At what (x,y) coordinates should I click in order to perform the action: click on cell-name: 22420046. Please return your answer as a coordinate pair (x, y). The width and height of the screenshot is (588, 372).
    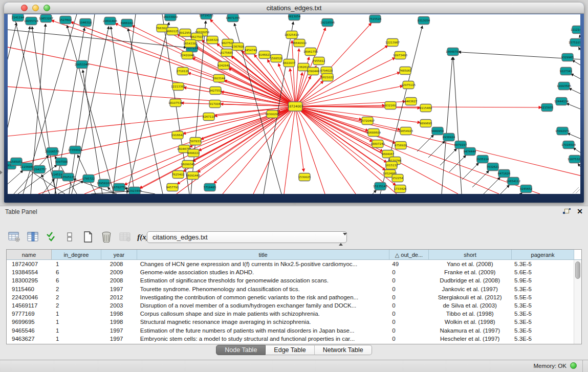
    Looking at the image, I should click on (29, 297).